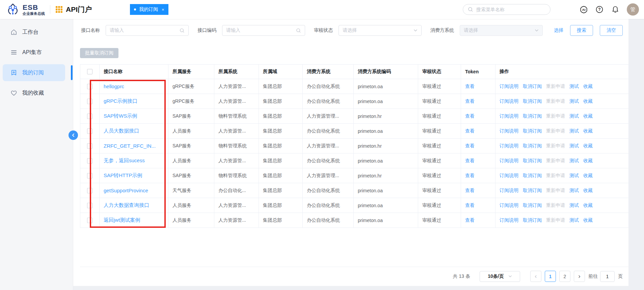 The image size is (644, 290). Describe the element at coordinates (599, 9) in the screenshot. I see `help-icon: ?` at that location.